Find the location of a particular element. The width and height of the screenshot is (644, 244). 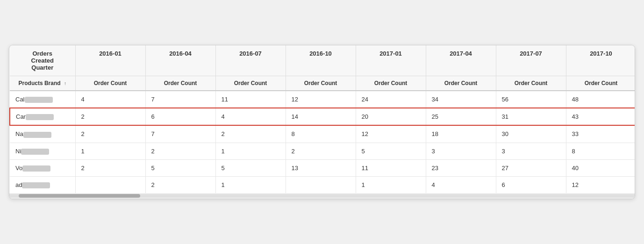

header-2017-07: 2017-07 is located at coordinates (531, 61).